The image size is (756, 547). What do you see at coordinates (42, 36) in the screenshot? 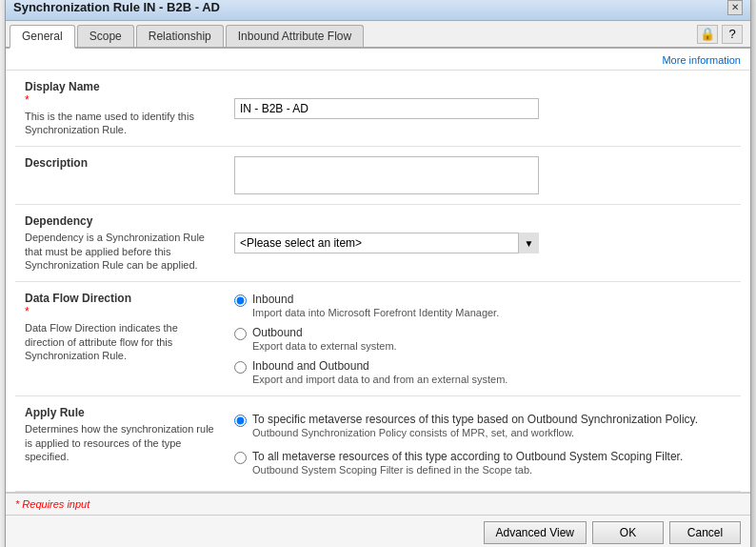
I see `tab-general: General` at bounding box center [42, 36].